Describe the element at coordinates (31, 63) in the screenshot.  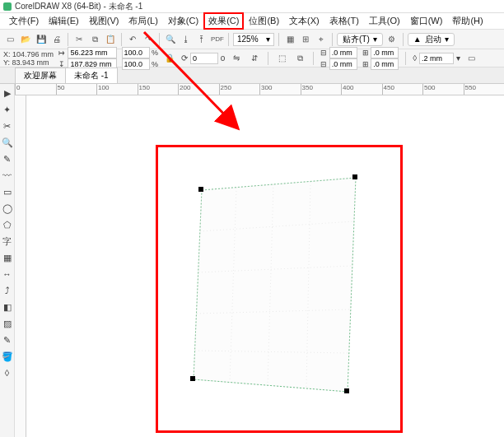
I see `y-value: 83.943 mm` at that location.